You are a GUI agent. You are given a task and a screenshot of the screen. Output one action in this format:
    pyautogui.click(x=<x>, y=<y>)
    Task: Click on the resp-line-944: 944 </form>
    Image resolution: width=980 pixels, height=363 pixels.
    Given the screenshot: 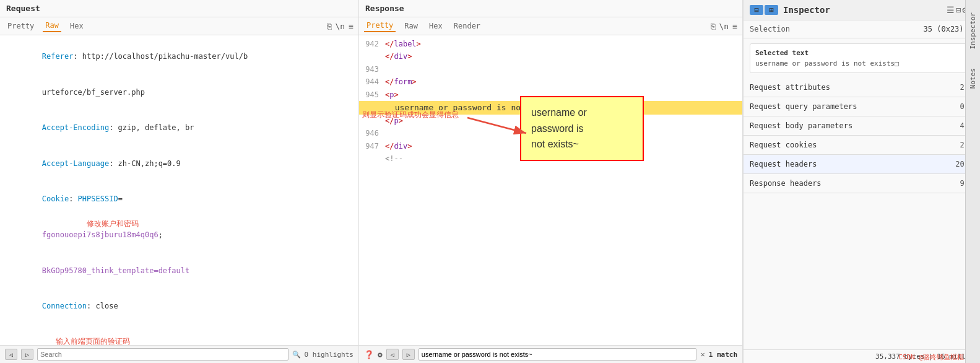 What is the action you would take?
    pyautogui.click(x=551, y=82)
    